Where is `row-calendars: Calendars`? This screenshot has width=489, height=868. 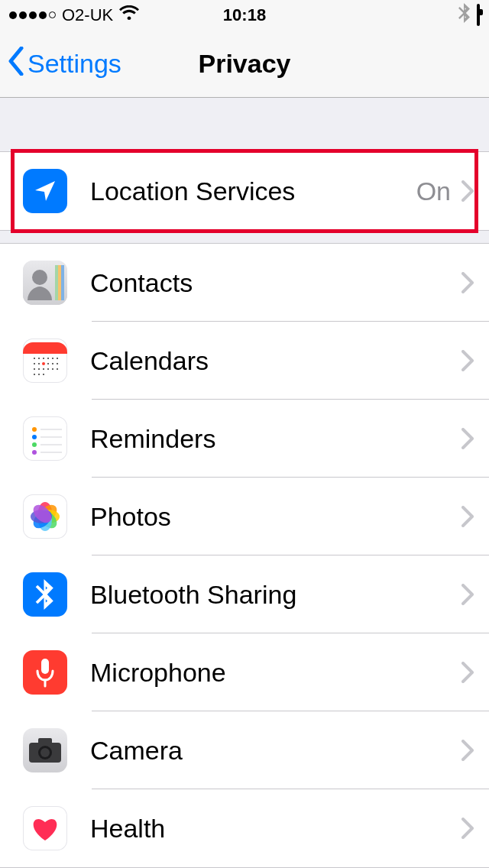
row-calendars: Calendars is located at coordinates (244, 361).